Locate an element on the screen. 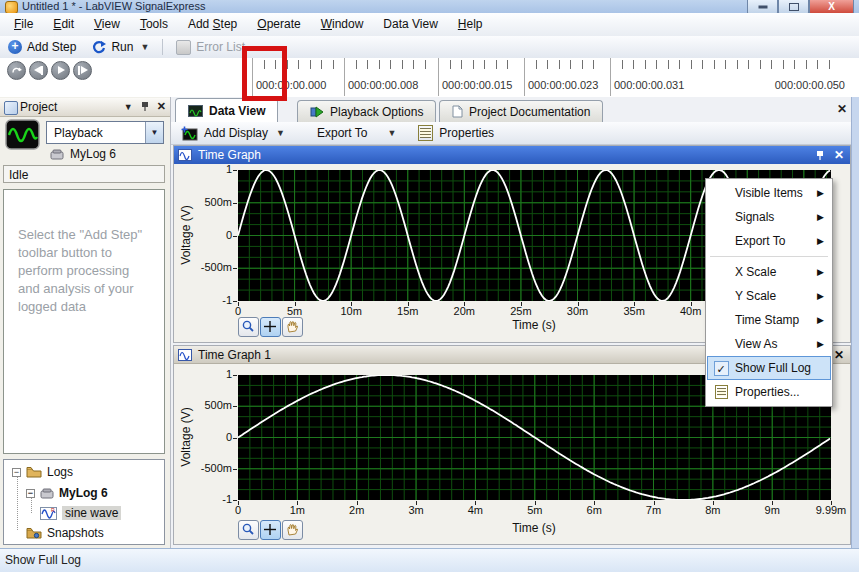  tab-project-documentation: Project Documentation is located at coordinates (521, 111).